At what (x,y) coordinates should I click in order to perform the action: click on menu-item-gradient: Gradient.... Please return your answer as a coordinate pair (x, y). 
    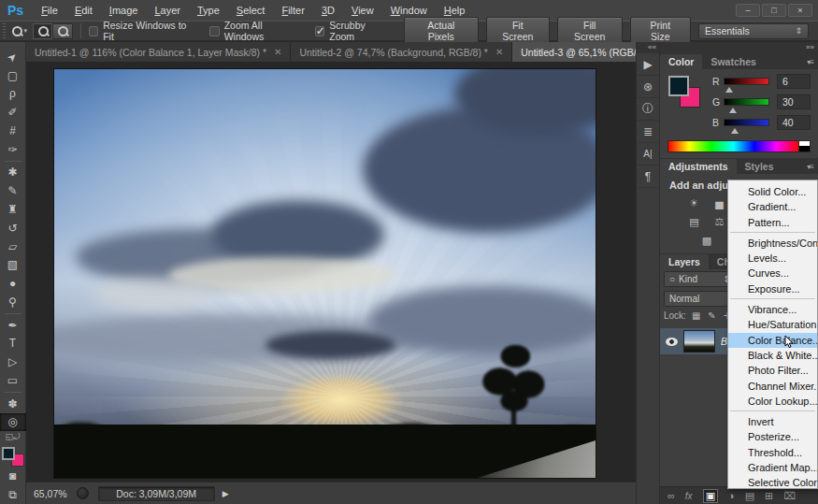
    Looking at the image, I should click on (772, 207).